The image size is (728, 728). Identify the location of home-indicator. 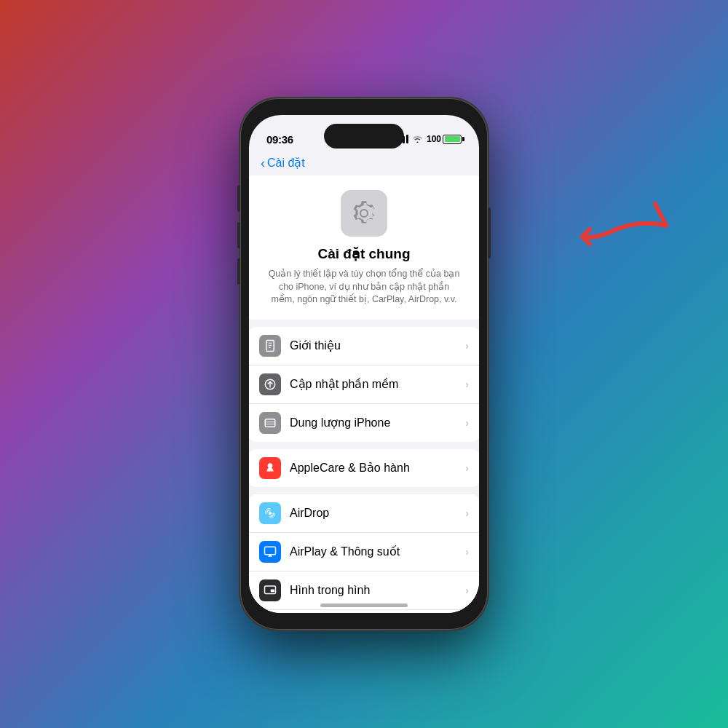
(364, 606).